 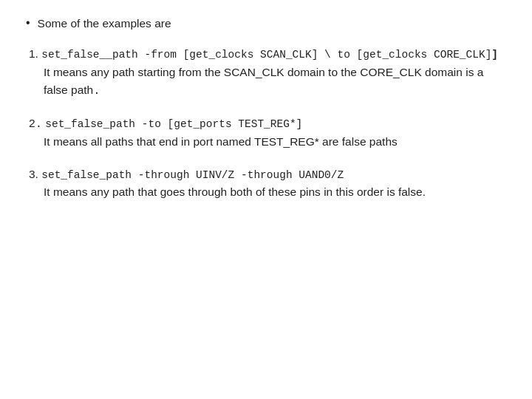 What do you see at coordinates (275, 81) in the screenshot?
I see `example-1-desc: It means any path starting from the SCAN…` at bounding box center [275, 81].